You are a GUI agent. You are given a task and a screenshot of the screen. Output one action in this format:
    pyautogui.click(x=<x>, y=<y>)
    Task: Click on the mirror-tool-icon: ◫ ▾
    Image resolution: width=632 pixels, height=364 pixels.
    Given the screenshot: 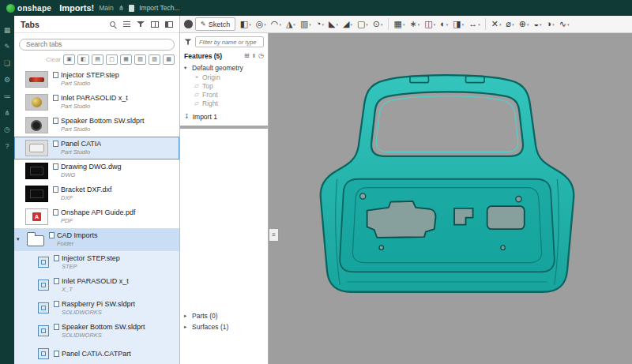 What is the action you would take?
    pyautogui.click(x=430, y=24)
    